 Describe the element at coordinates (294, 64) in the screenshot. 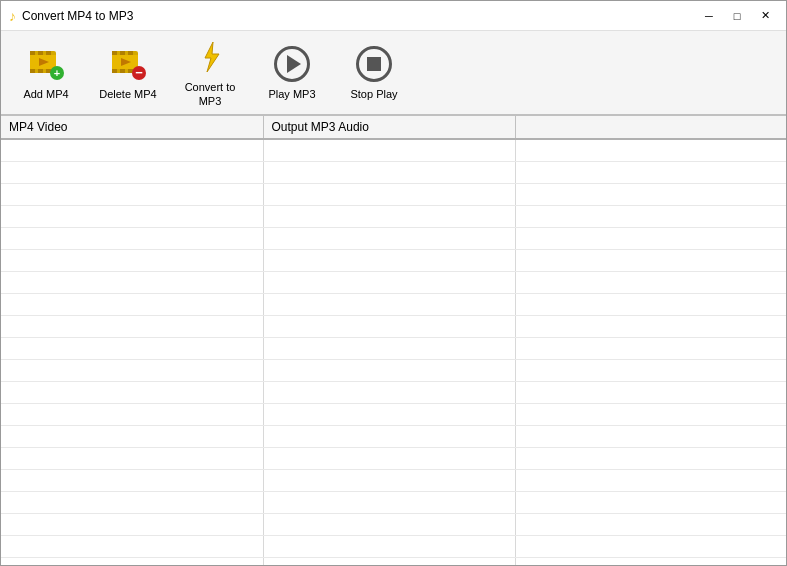

I see `play-triangle` at that location.